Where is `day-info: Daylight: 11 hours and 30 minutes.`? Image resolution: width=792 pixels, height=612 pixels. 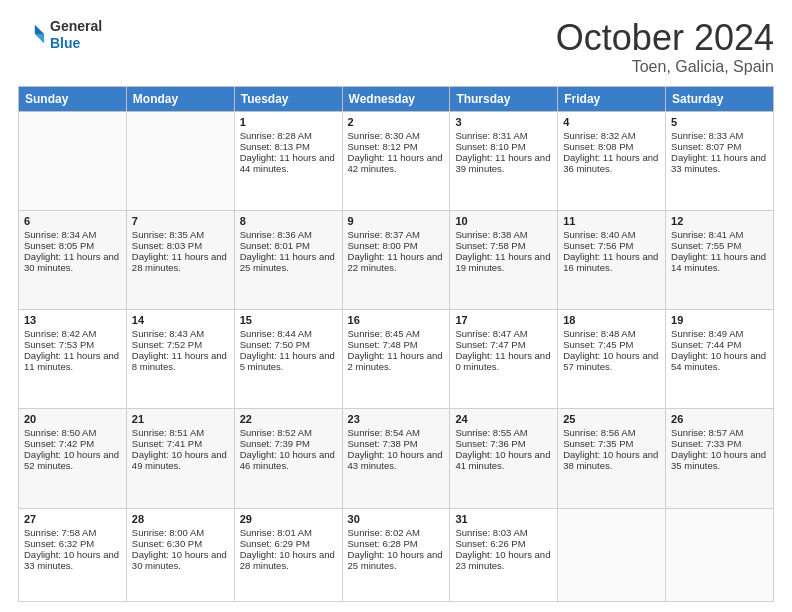 day-info: Daylight: 11 hours and 30 minutes. is located at coordinates (72, 262).